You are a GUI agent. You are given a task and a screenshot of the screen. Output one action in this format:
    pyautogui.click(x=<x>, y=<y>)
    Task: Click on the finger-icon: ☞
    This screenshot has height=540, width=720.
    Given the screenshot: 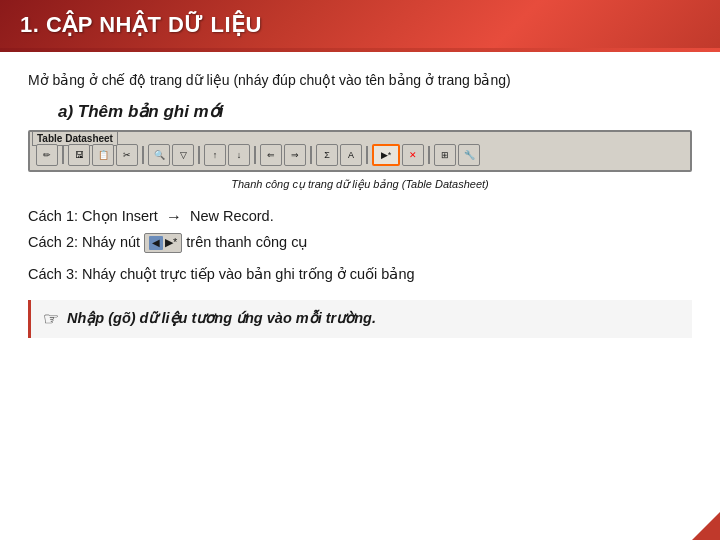 What is the action you would take?
    pyautogui.click(x=51, y=319)
    